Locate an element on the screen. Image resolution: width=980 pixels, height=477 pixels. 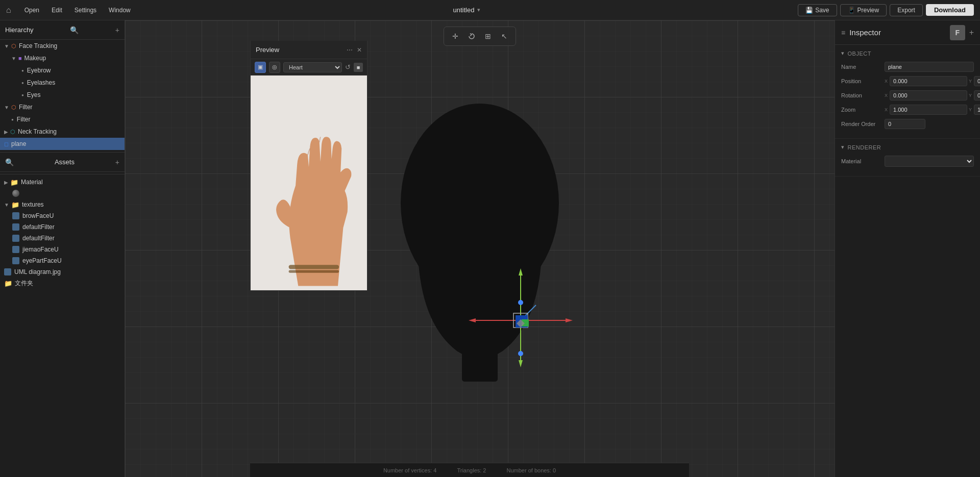
rotation-x-group: X is located at coordinates (926, 95).